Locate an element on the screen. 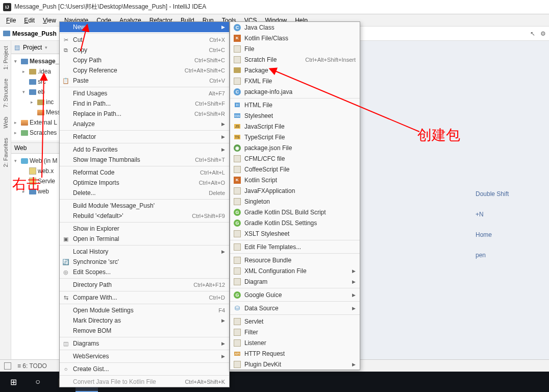 The image size is (549, 392). new-javafxapplication: JavaFXApplication is located at coordinates (295, 191).